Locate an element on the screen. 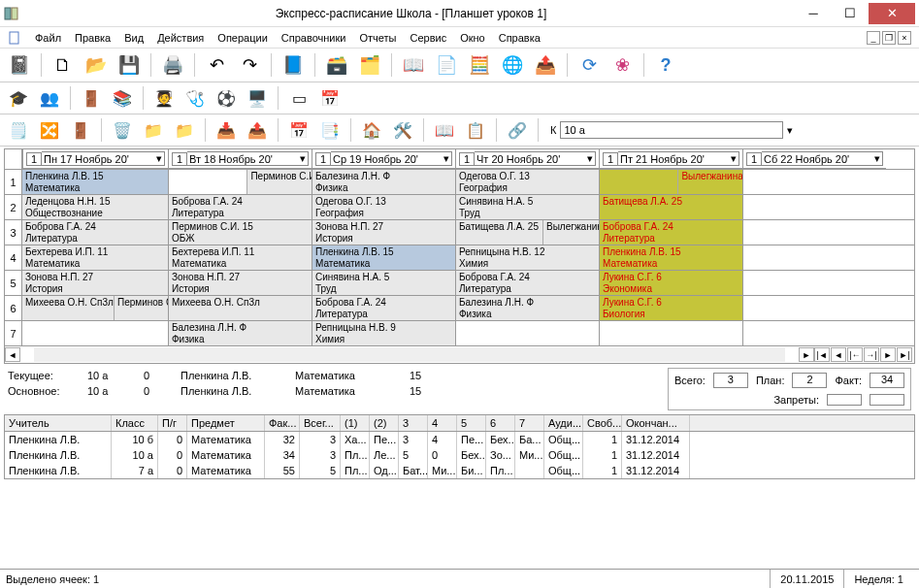 The width and height of the screenshot is (919, 588). page-icon: 🗒️ is located at coordinates (18, 130).